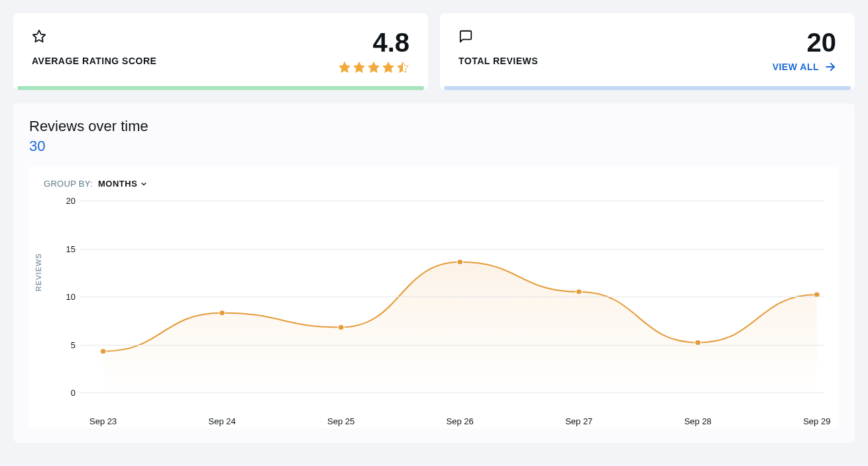  Describe the element at coordinates (39, 36) in the screenshot. I see `star-outline-icon` at that location.